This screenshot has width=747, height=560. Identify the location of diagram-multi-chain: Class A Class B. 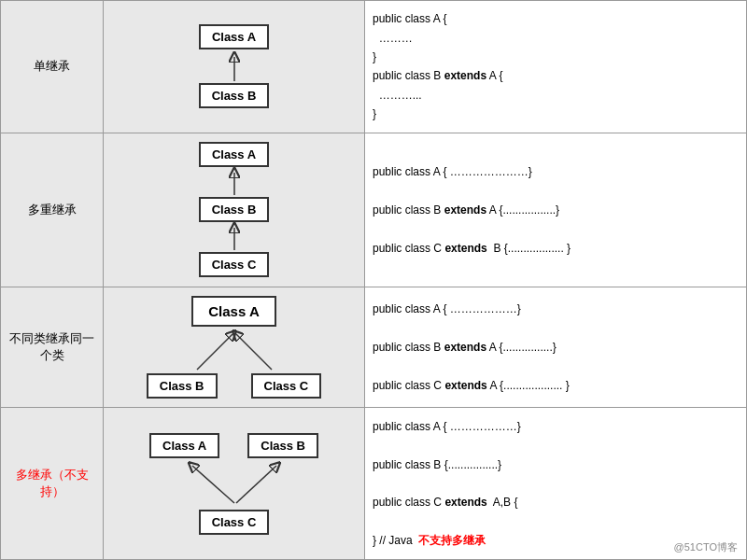
(234, 209).